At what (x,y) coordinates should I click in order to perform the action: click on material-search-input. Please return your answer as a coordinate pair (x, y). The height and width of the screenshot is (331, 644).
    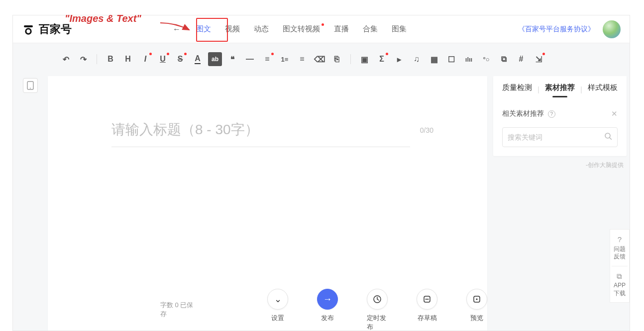
    Looking at the image, I should click on (554, 137).